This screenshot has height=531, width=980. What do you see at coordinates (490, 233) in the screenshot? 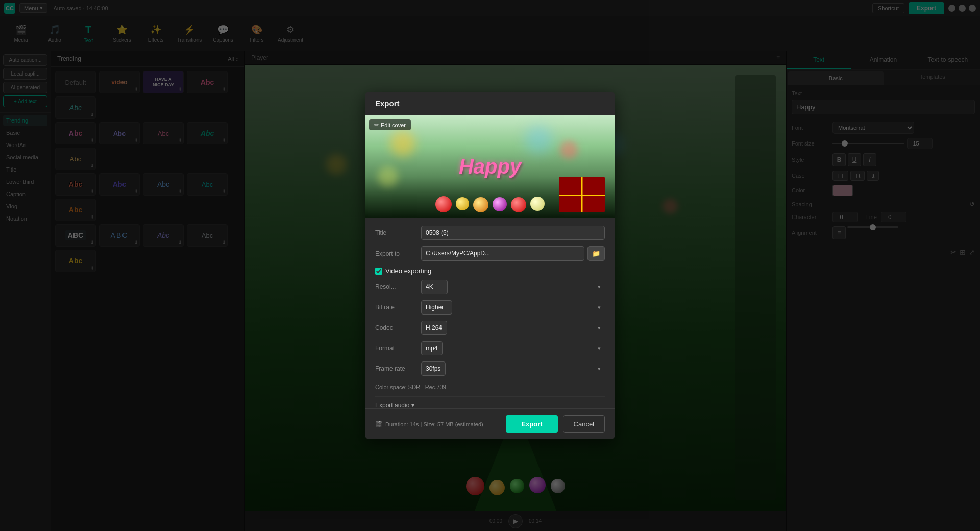
I see `title-row: Title` at bounding box center [490, 233].